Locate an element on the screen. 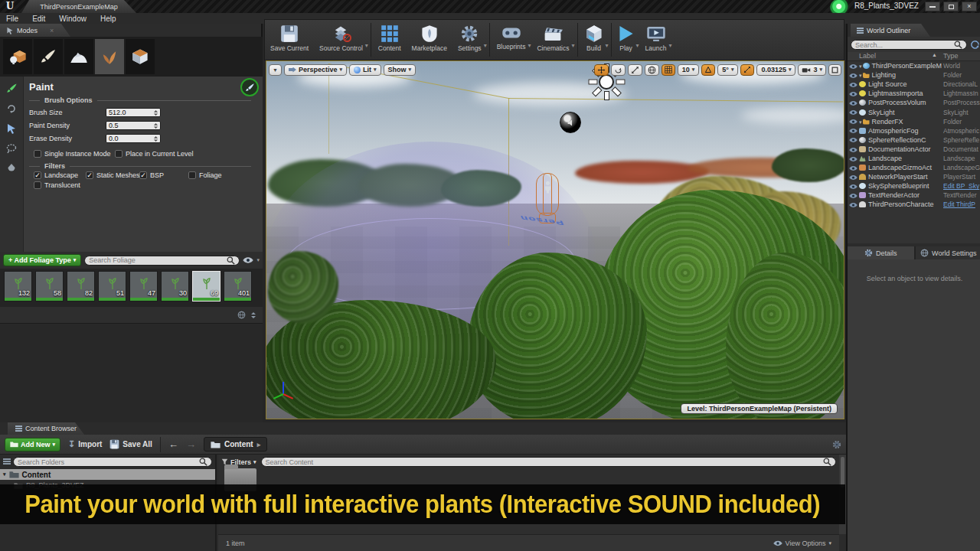 This screenshot has width=980, height=551. refresh-icon is located at coordinates (975, 44).